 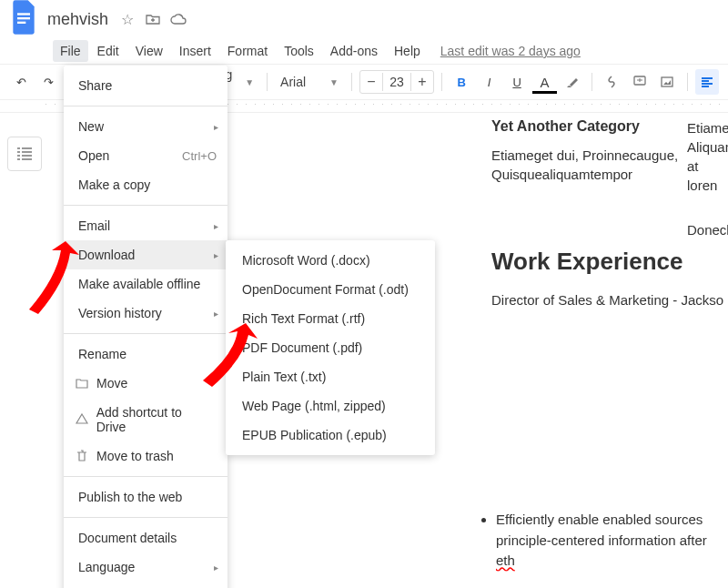 What do you see at coordinates (146, 284) in the screenshot?
I see `menu-offline: Make available offline` at bounding box center [146, 284].